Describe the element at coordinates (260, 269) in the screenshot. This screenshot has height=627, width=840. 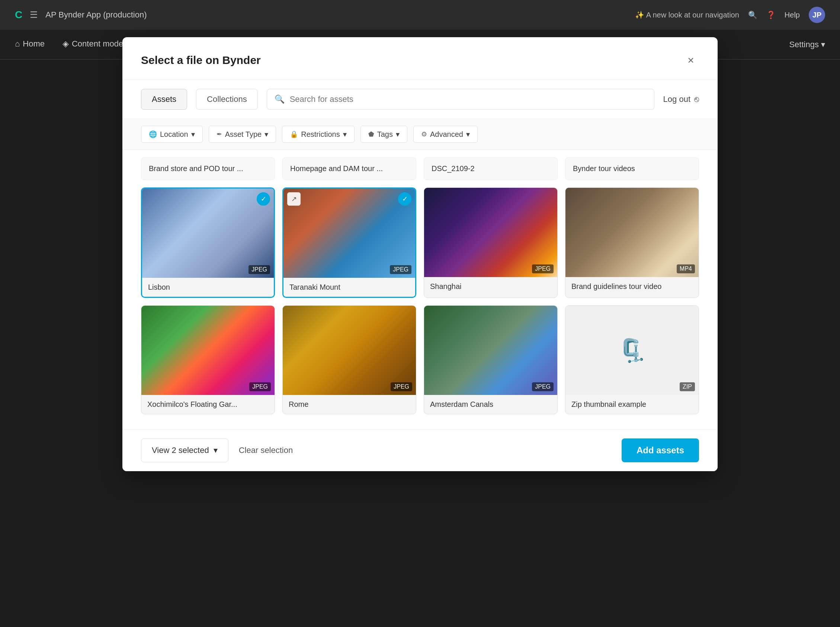
I see `asset-format-lisbon: JPEG` at that location.